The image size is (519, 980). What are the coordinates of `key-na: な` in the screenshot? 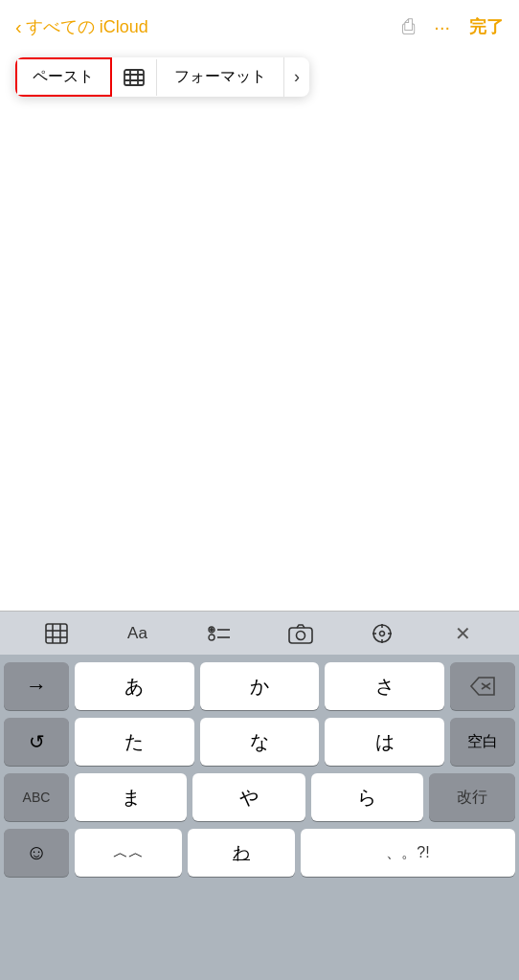 It's located at (260, 742).